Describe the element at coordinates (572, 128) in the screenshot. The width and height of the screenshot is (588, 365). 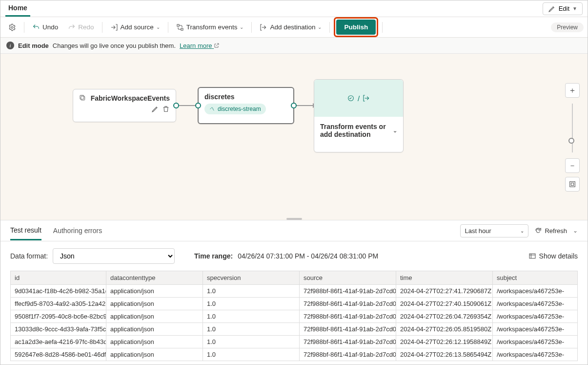
I see `zoom-slider` at that location.